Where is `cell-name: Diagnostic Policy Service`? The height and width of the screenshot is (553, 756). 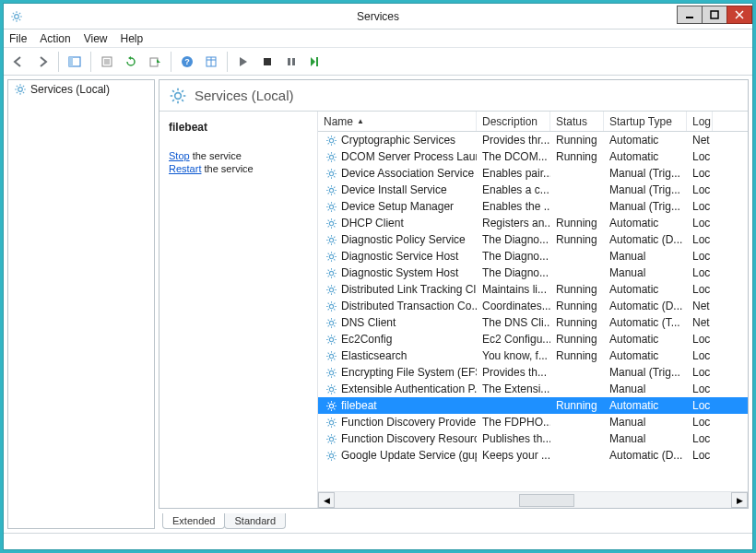 cell-name: Diagnostic Policy Service is located at coordinates (397, 240).